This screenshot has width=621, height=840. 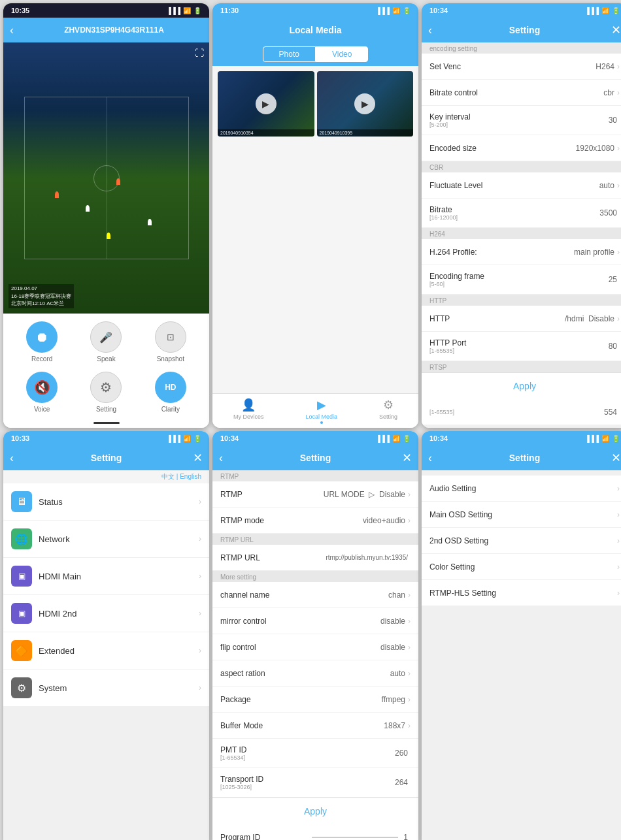 I want to click on speak-control: 🎤 Speak, so click(x=106, y=342).